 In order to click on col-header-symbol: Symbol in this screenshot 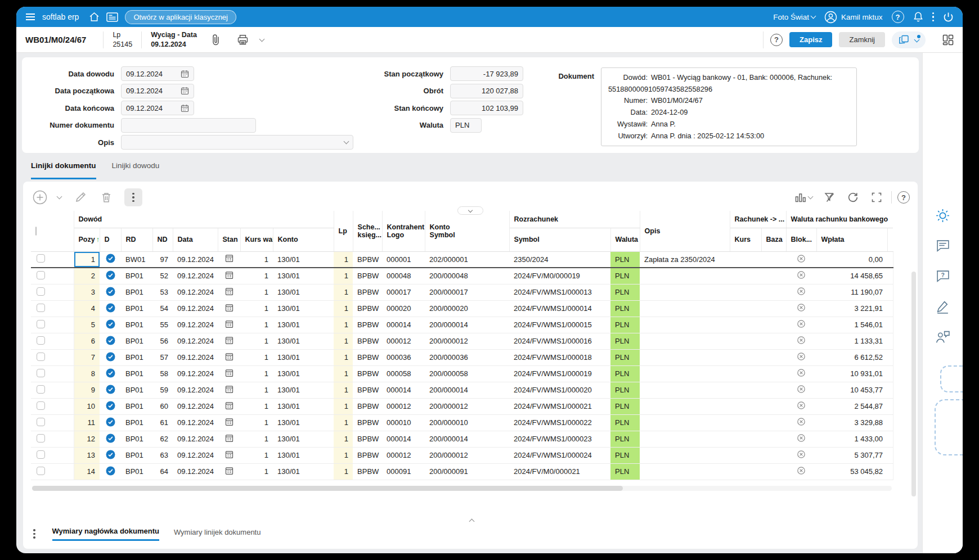, I will do `click(560, 240)`.